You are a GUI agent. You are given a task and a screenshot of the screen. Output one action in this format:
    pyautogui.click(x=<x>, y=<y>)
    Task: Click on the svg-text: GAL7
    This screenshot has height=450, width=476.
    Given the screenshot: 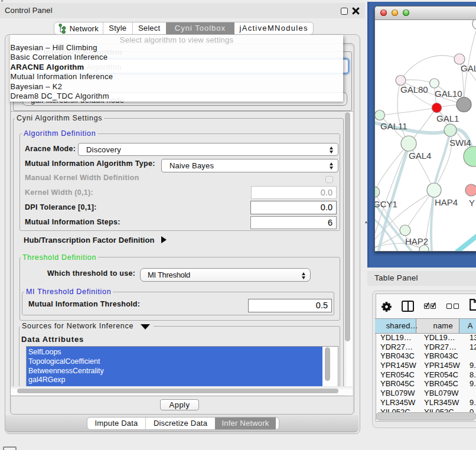 What is the action you would take?
    pyautogui.click(x=468, y=69)
    